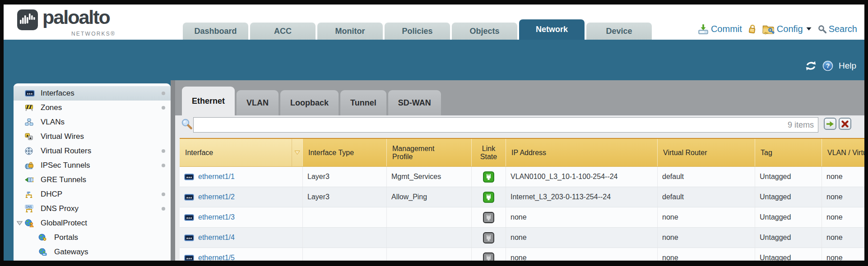  Describe the element at coordinates (843, 152) in the screenshot. I see `column-header-vlan-virtual-wire: VLAN / Virtual Wire` at that location.